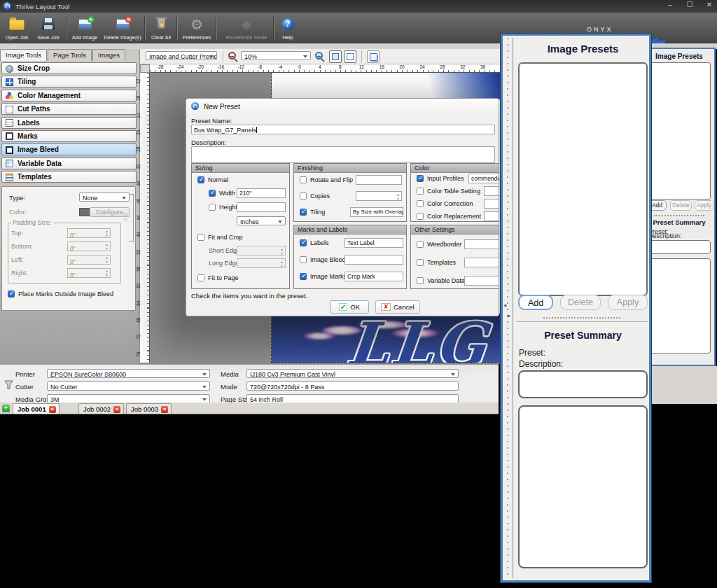 This screenshot has width=717, height=588. I want to click on fit-to-page-checkbox, so click(201, 278).